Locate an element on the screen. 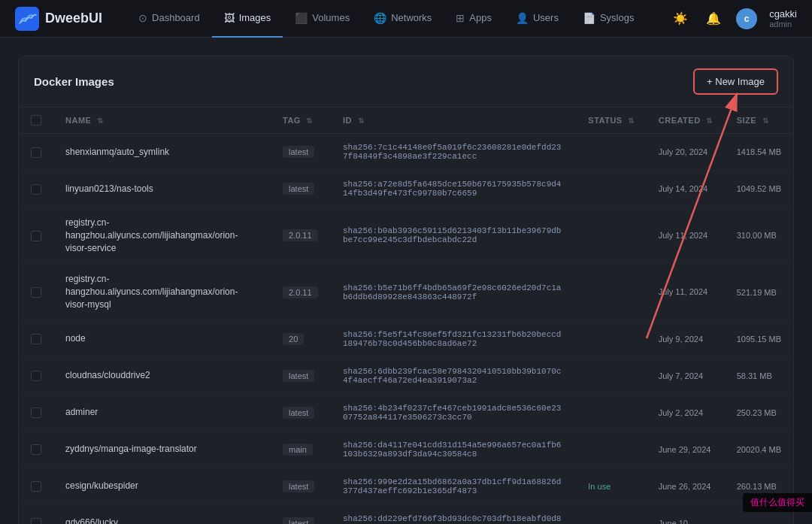  nav-dashboard: ⊙ Dashboard is located at coordinates (169, 19).